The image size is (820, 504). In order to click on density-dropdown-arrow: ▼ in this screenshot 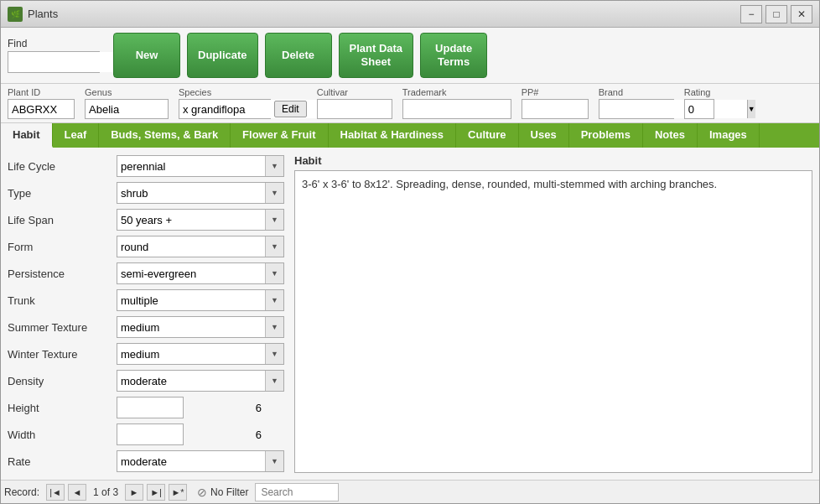, I will do `click(274, 381)`.